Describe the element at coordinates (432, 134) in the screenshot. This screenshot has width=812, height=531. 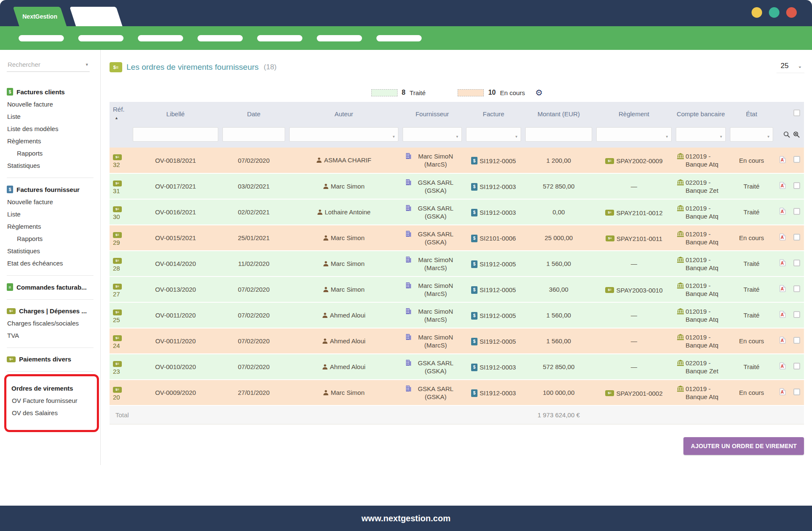
I see `filter-fournisseur-select: ▼` at that location.